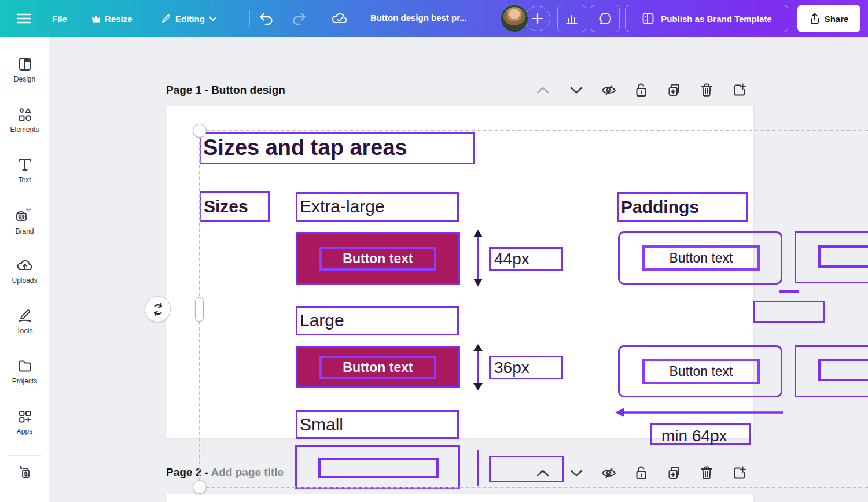  What do you see at coordinates (24, 473) in the screenshot?
I see `sidebar-item-notes` at bounding box center [24, 473].